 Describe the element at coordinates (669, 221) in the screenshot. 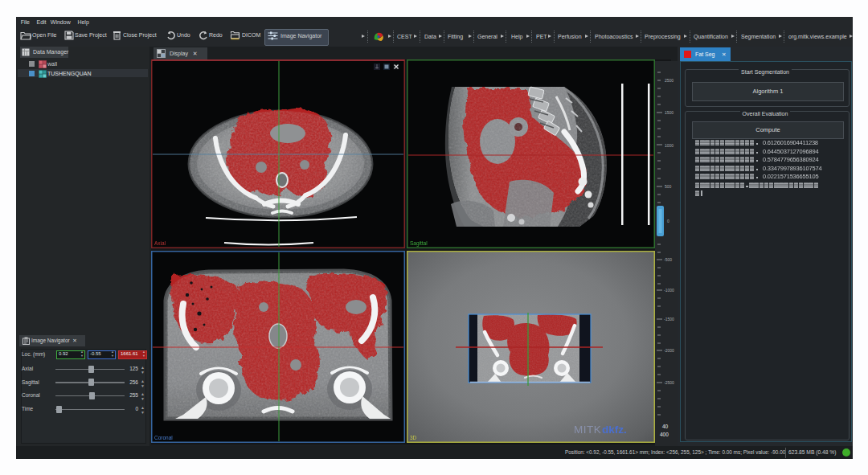

I see `svg-text: 0` at that location.